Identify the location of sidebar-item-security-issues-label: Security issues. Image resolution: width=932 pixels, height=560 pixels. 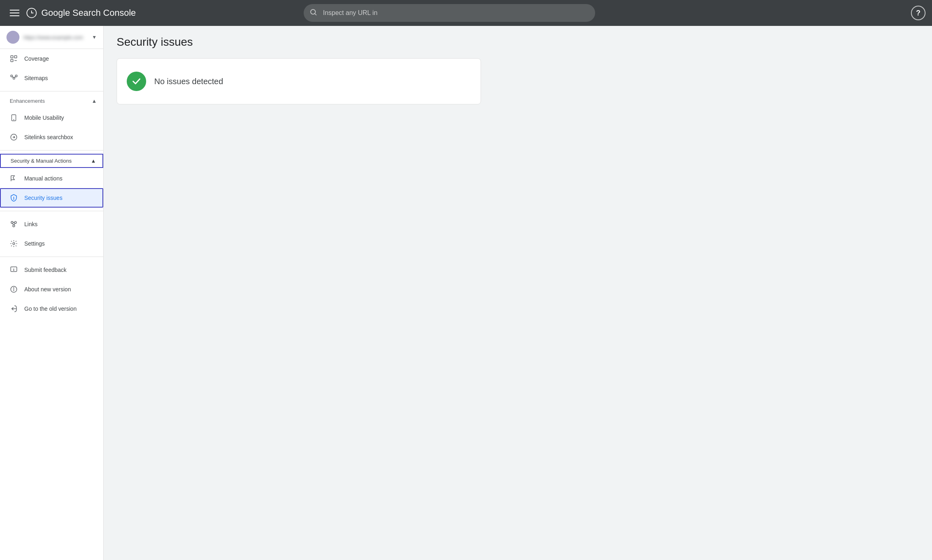
(43, 198).